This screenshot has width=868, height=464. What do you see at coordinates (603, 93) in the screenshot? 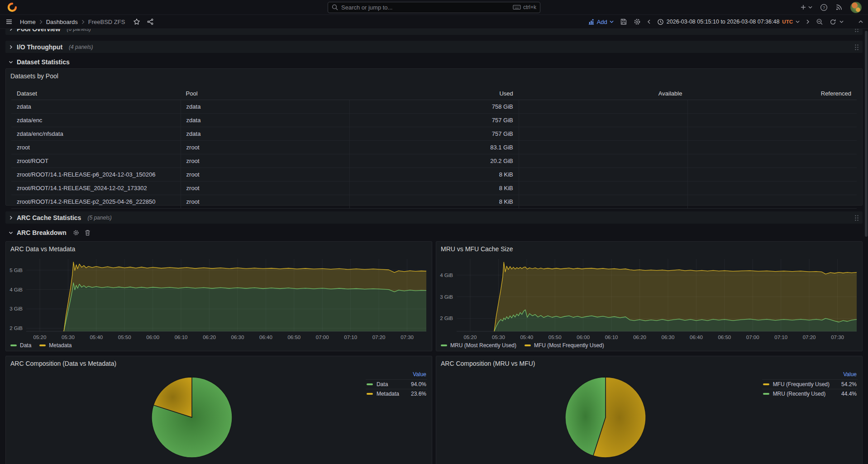
I see `column-header: Available` at bounding box center [603, 93].